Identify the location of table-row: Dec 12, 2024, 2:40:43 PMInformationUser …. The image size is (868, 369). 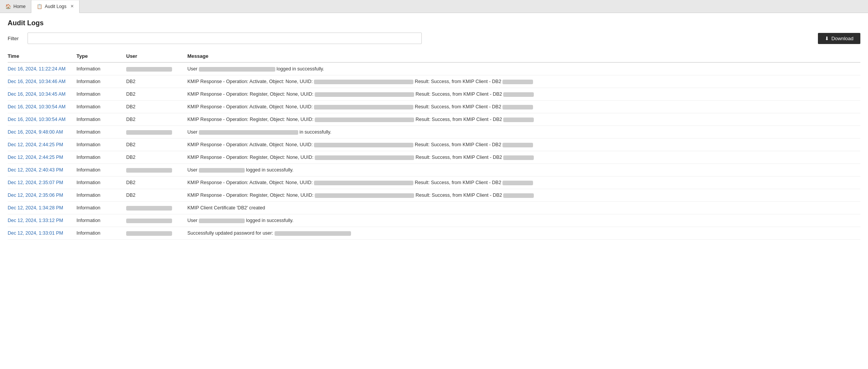
(434, 170).